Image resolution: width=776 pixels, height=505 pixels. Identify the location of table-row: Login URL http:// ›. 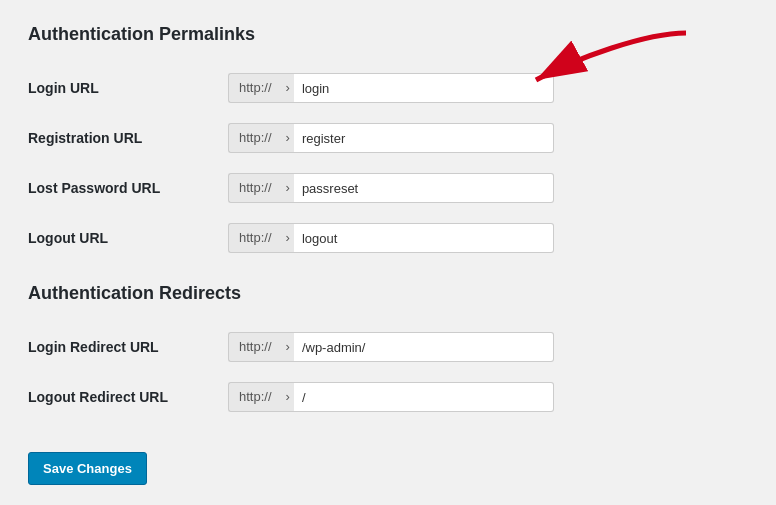
(388, 88).